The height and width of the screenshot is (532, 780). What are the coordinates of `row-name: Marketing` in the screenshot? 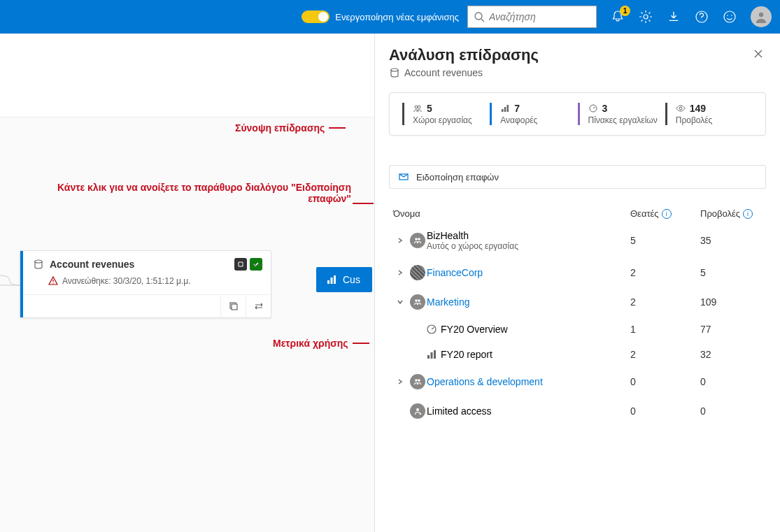 It's located at (529, 302).